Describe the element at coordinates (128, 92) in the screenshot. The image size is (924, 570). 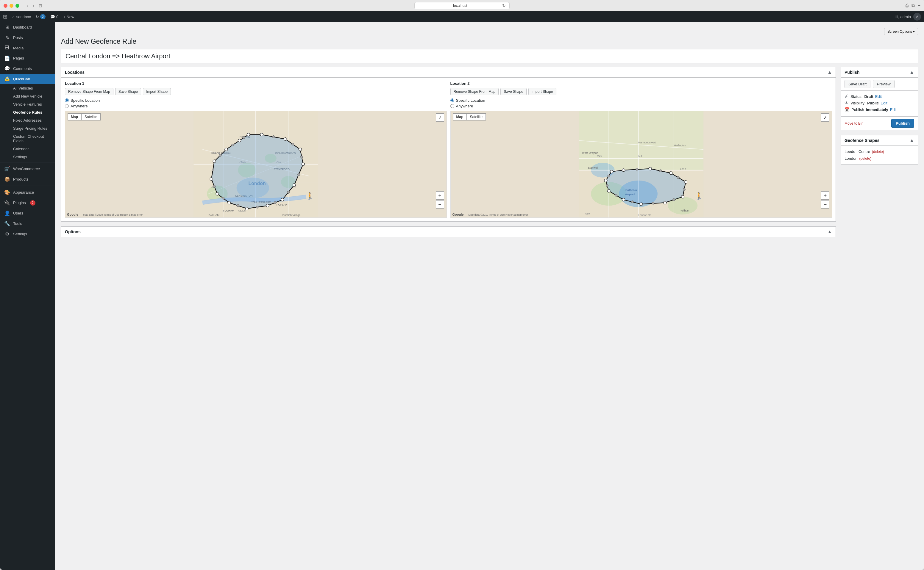
I see `save-shape-button-1: Save Shape` at that location.